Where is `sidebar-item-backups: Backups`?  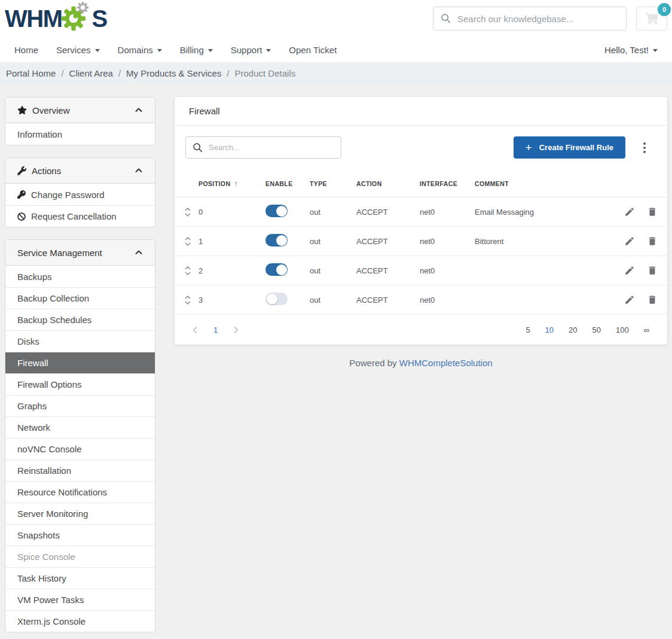 sidebar-item-backups: Backups is located at coordinates (80, 276).